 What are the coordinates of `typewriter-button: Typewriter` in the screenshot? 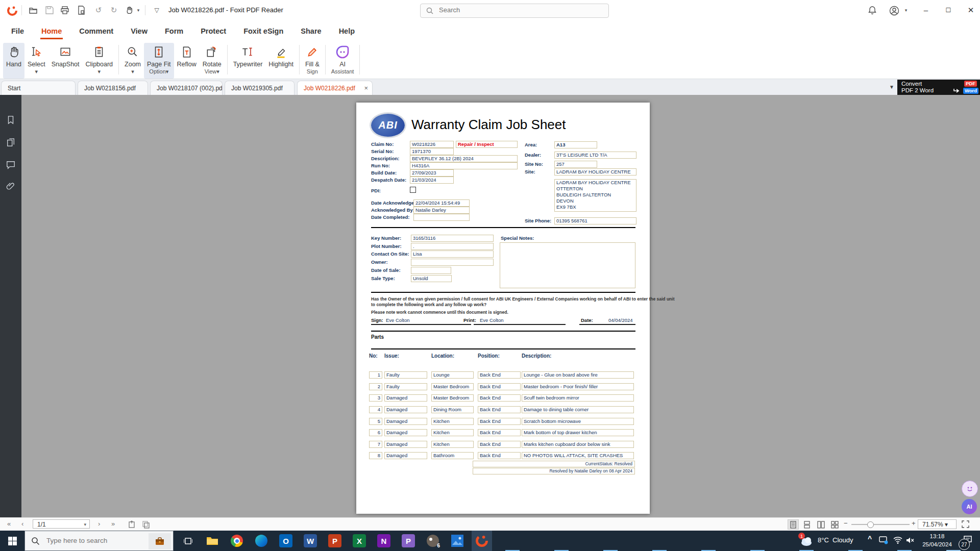 It's located at (248, 61).